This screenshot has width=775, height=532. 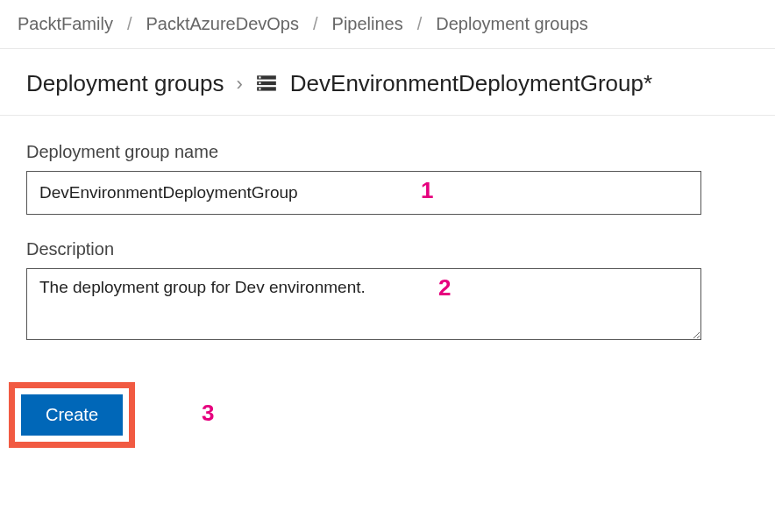 What do you see at coordinates (388, 179) in the screenshot?
I see `field-group-name: Deployment group name 1` at bounding box center [388, 179].